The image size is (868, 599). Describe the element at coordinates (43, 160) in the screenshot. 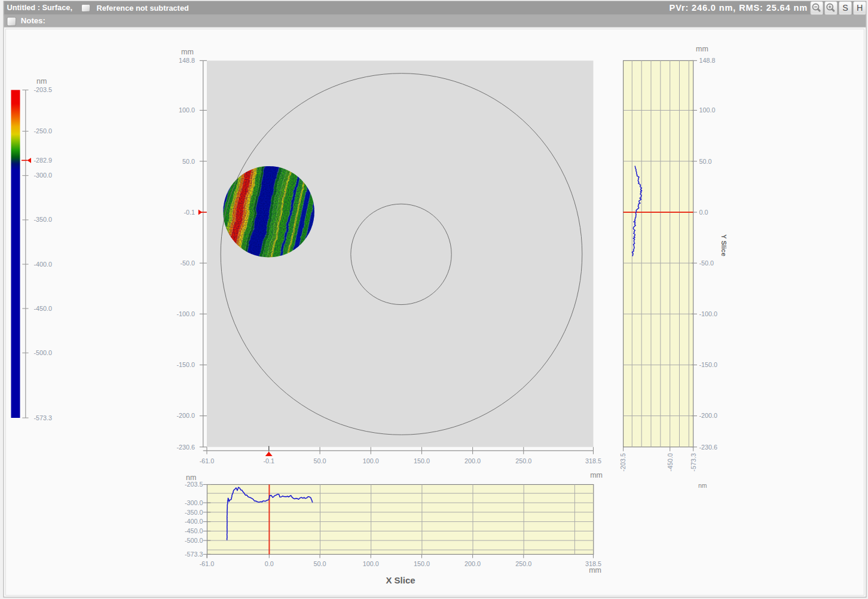

I see `svg-text: -282.9` at that location.